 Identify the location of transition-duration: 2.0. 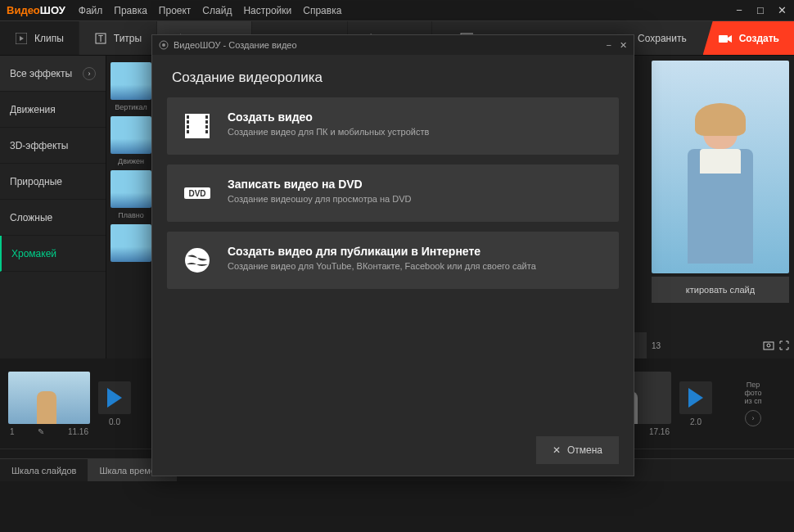
(696, 422).